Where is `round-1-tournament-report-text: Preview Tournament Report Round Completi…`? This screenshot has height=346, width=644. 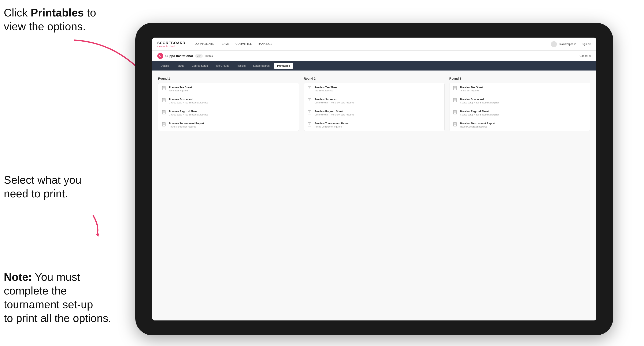 round-1-tournament-report-text: Preview Tournament Report Round Completi… is located at coordinates (186, 125).